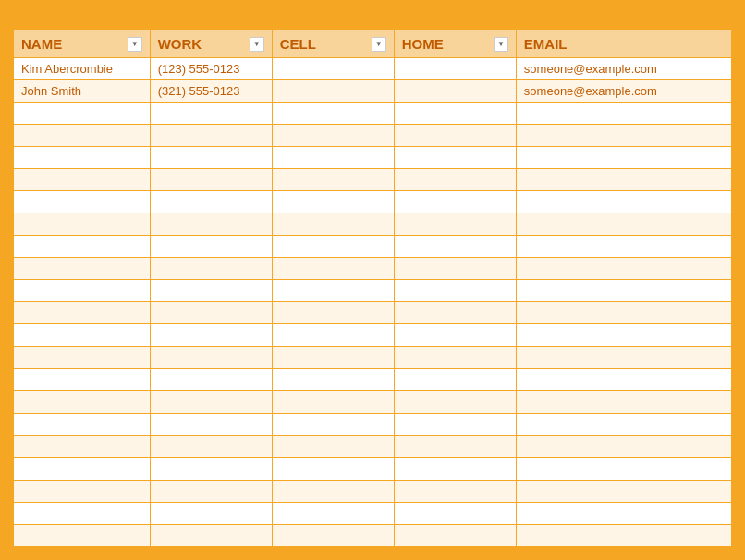  What do you see at coordinates (211, 69) in the screenshot?
I see `cell-work: (123) 555-0123` at bounding box center [211, 69].